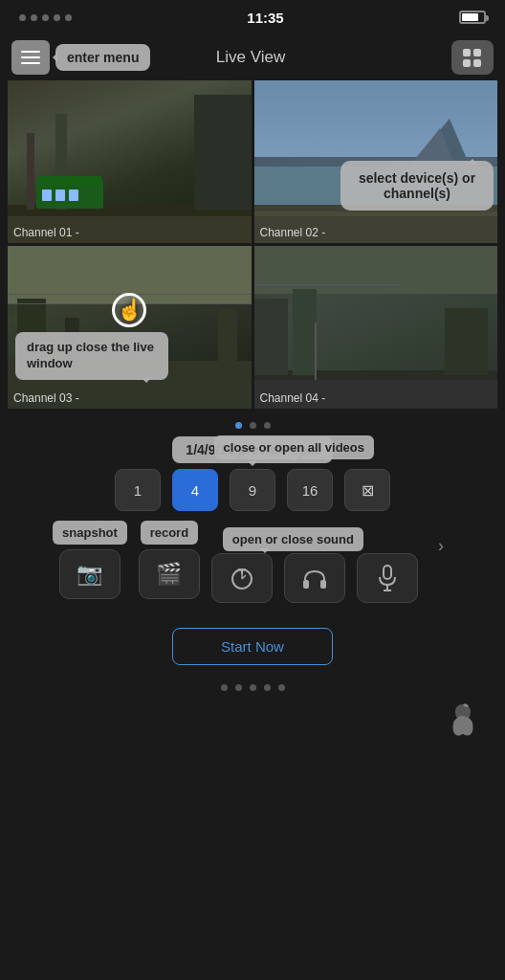 The image size is (505, 980). I want to click on timer-button, so click(242, 578).